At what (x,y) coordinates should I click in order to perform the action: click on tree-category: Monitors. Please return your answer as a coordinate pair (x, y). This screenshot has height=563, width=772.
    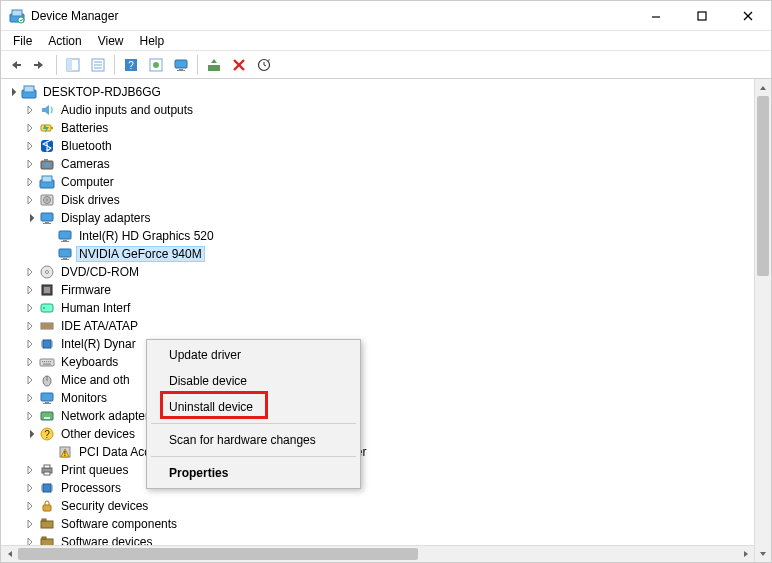
    Looking at the image, I should click on (380, 398).